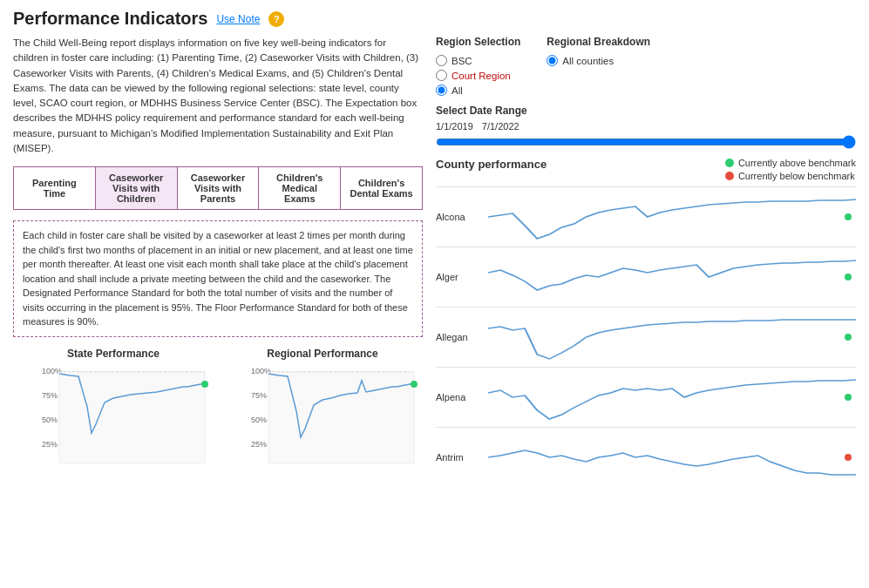 This screenshot has width=869, height=588. Describe the element at coordinates (730, 163) in the screenshot. I see `above-benchmark-dot` at that location.